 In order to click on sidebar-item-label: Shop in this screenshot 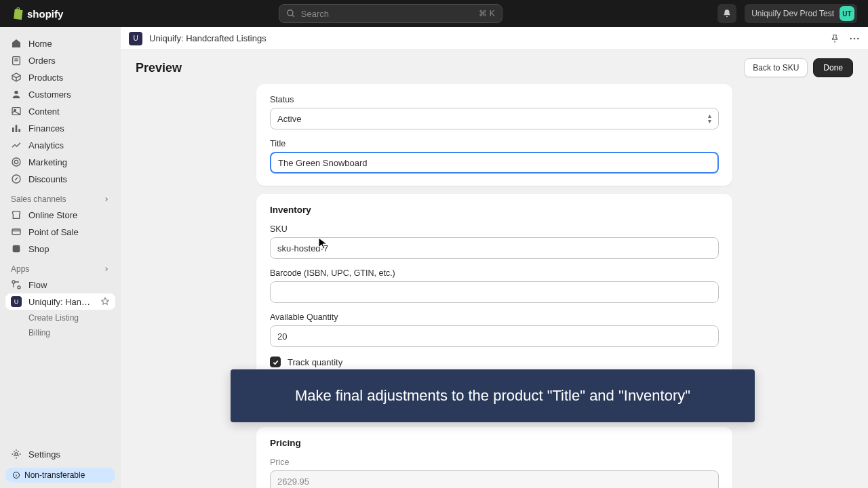, I will do `click(39, 249)`.